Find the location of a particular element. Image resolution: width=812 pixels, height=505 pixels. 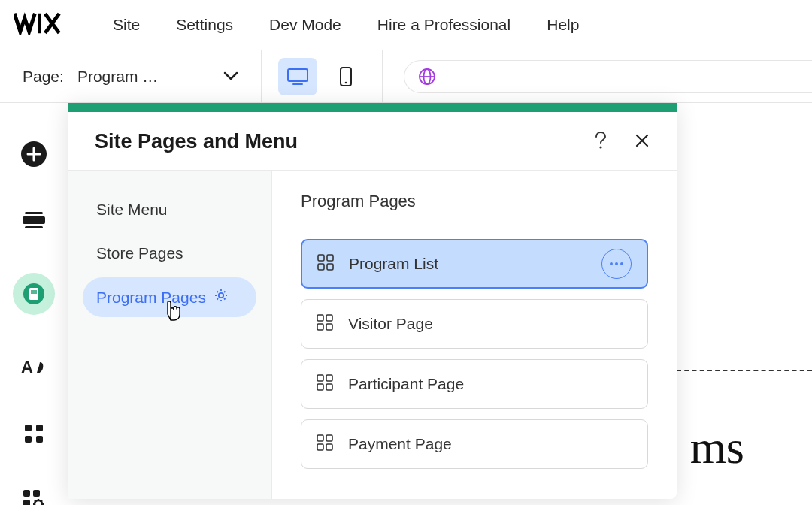

panel-header: Site Pages and Menu is located at coordinates (372, 141).